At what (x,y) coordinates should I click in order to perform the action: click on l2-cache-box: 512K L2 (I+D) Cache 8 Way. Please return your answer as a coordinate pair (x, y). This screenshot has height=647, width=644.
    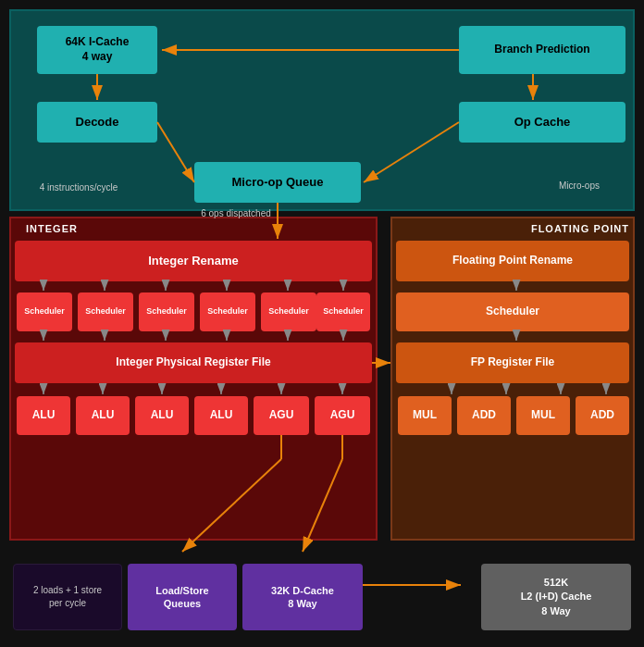
    Looking at the image, I should click on (556, 597).